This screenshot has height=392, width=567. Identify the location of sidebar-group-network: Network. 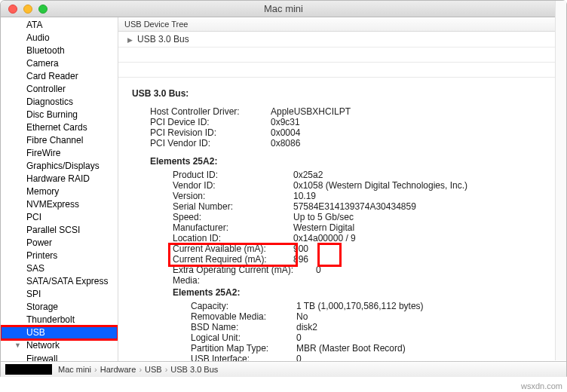
(59, 346).